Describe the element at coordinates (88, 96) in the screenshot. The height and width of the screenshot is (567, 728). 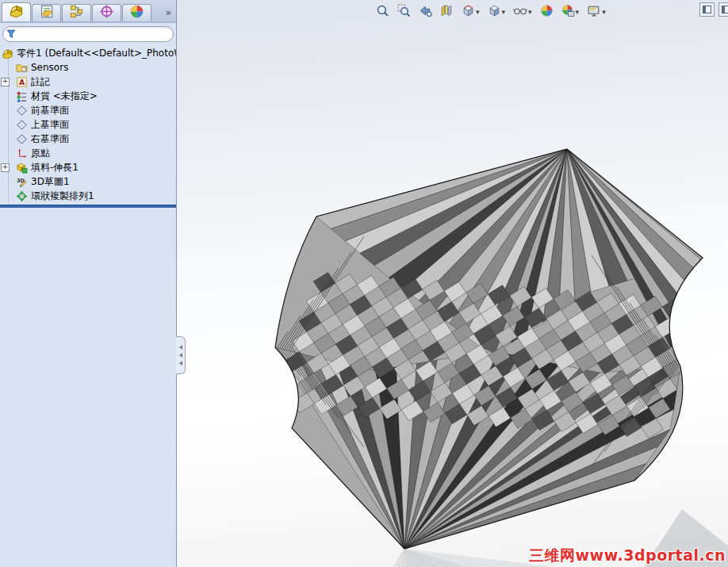
I see `tree-item-material: 材質 <未指定>` at that location.